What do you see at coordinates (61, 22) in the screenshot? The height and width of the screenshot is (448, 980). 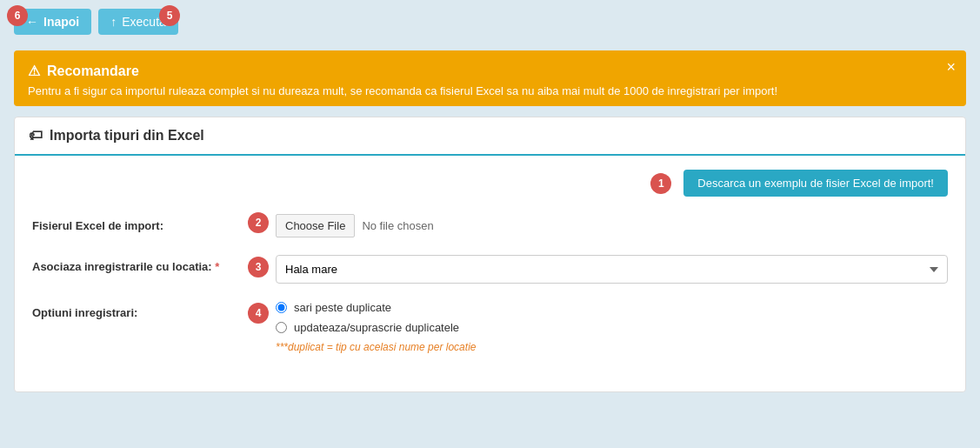 I see `back-label: Inapoi` at bounding box center [61, 22].